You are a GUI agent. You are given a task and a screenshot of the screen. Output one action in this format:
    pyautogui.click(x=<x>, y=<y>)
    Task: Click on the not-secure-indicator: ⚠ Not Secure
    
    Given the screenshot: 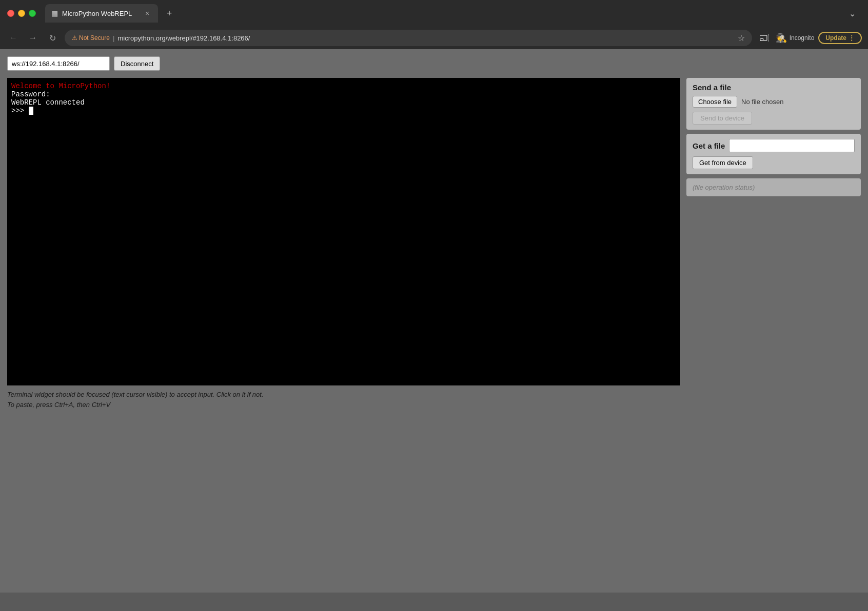 What is the action you would take?
    pyautogui.click(x=91, y=38)
    